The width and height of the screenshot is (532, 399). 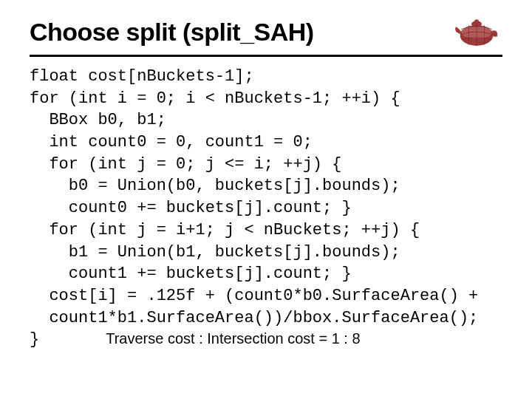 What do you see at coordinates (98, 120) in the screenshot?
I see `code-line: BBox b0, b1;` at bounding box center [98, 120].